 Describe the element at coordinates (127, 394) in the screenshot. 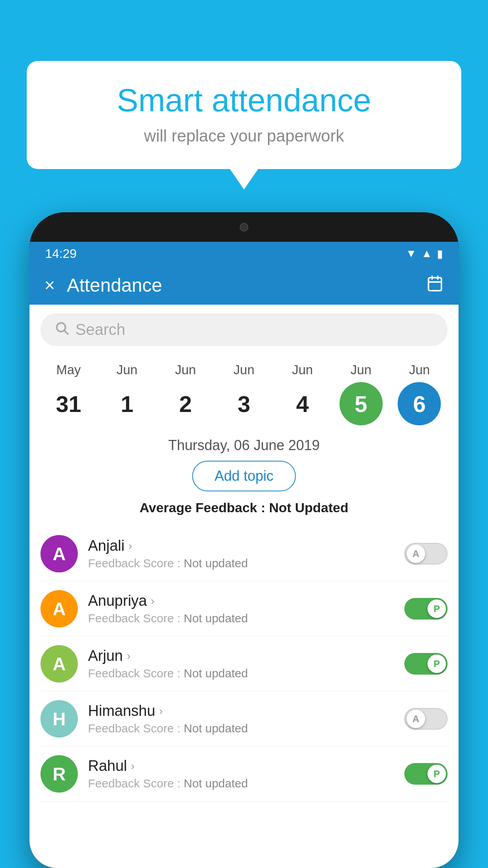

I see `date-col: Jun1` at that location.